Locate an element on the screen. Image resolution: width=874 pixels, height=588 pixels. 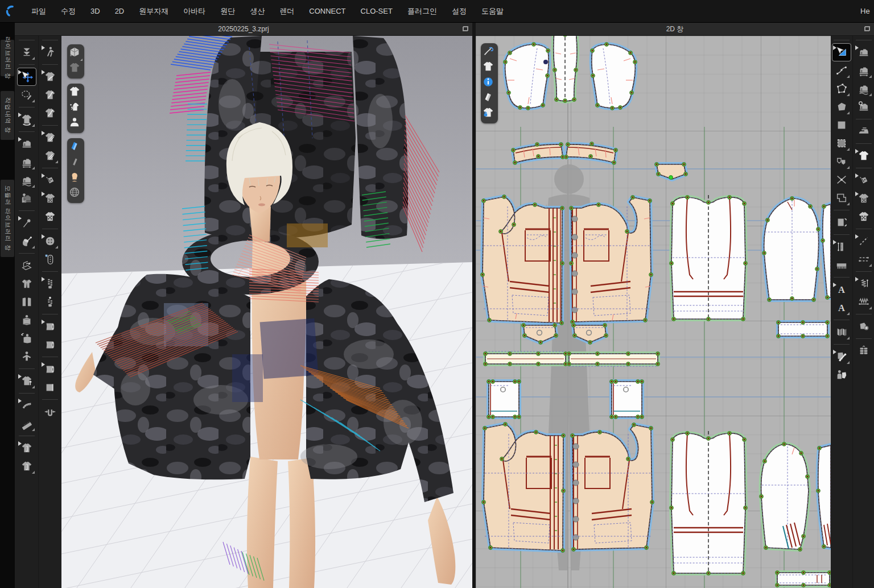
rotate-garment-tool is located at coordinates (27, 119).